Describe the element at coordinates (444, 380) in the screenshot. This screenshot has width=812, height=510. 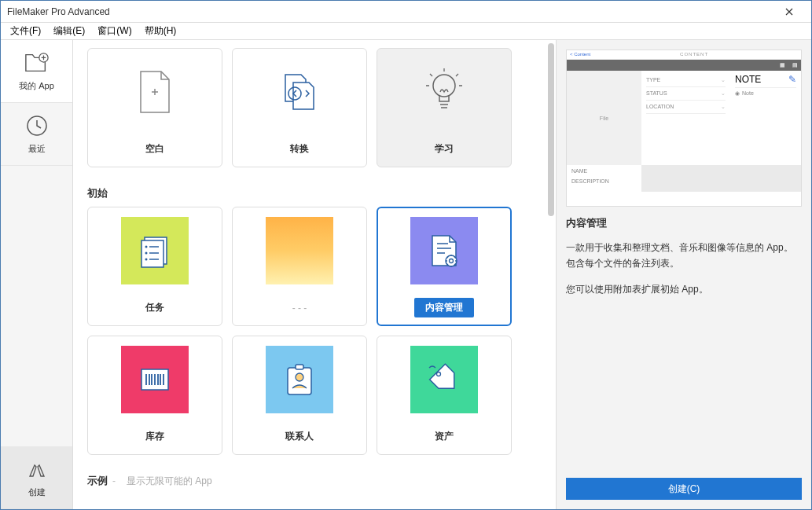
I see `tag-icon` at that location.